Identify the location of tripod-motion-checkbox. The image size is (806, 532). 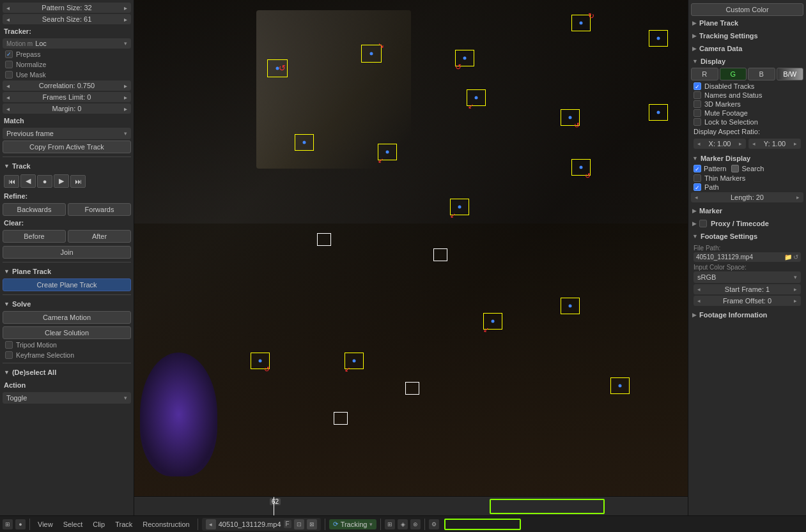
(9, 345).